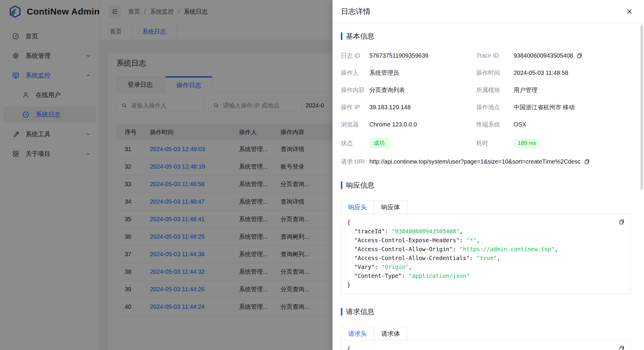  Describe the element at coordinates (486, 267) in the screenshot. I see `code-line: "Vary": "Origin",` at that location.